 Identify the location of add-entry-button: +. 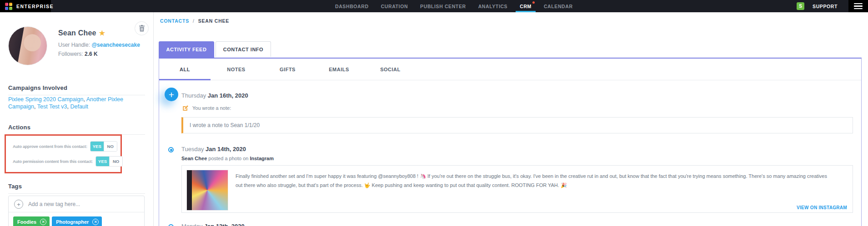
(171, 94).